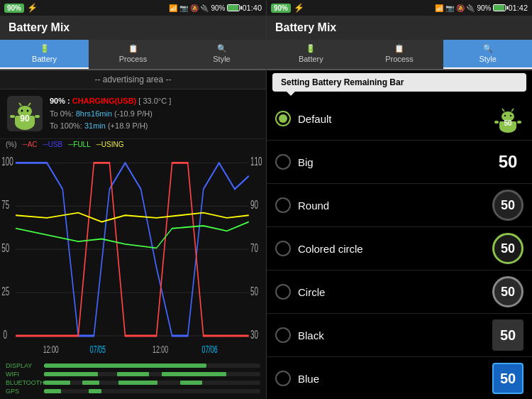 Image resolution: width=532 pixels, height=399 pixels. What do you see at coordinates (152, 374) in the screenshot?
I see `bar-segments-wifi` at bounding box center [152, 374].